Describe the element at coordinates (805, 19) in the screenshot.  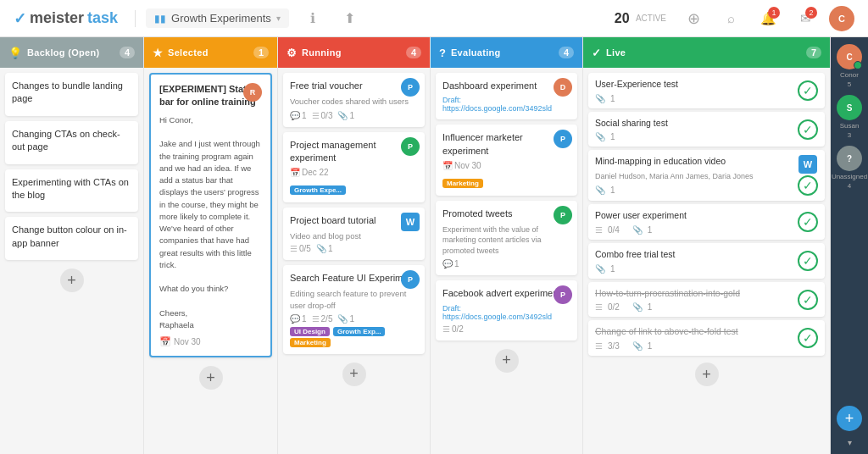
I see `mail-icon: ✉2` at that location.